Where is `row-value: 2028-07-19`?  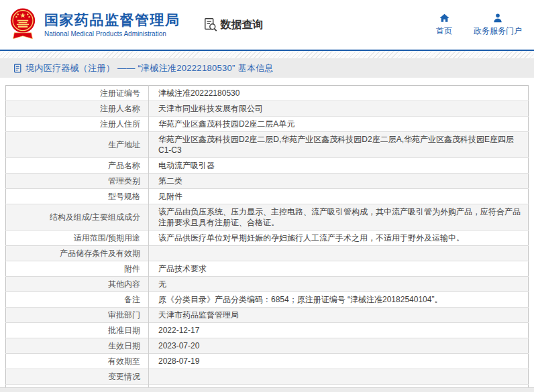 row-value: 2028-07-19 is located at coordinates (339, 362).